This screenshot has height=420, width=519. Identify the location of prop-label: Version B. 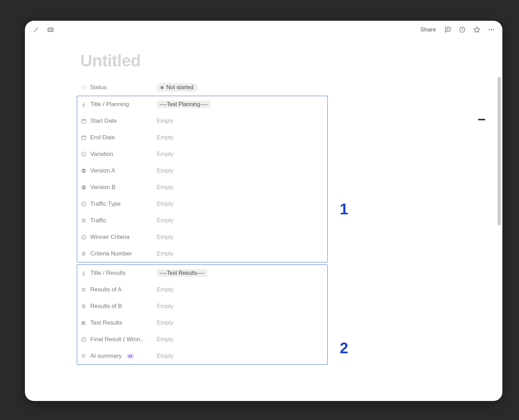
(119, 187).